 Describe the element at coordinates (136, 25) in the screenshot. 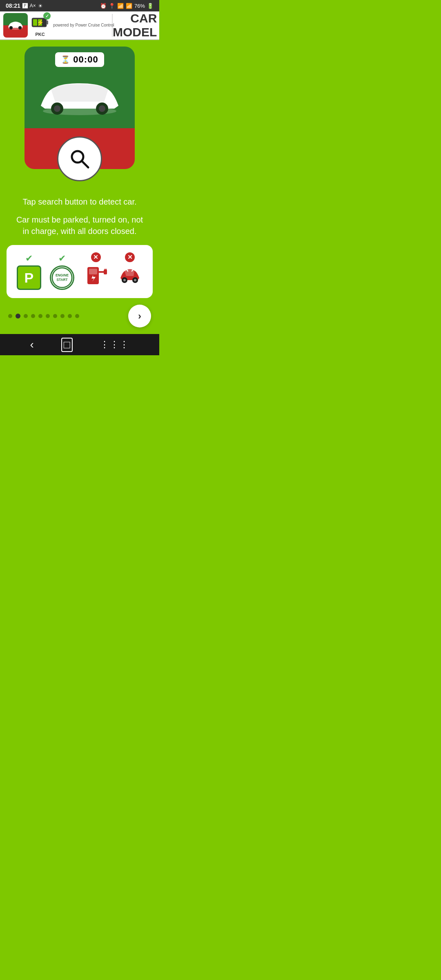

I see `page-title: CAR MODEL` at that location.